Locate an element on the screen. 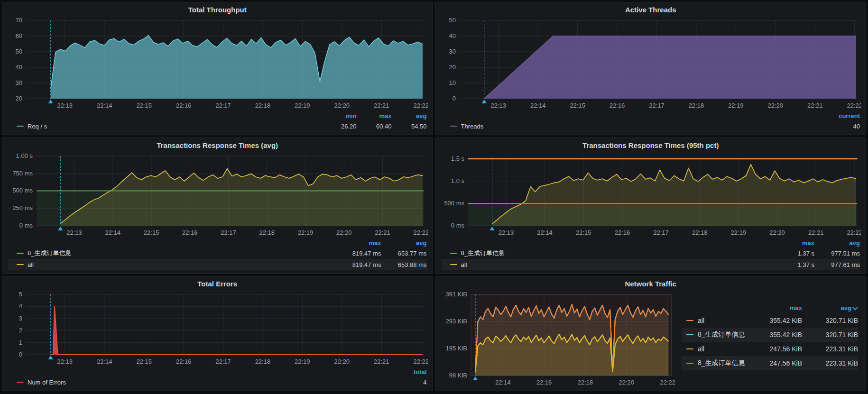 The image size is (868, 394). panel-title-total-throughput: Total Throughput is located at coordinates (217, 10).